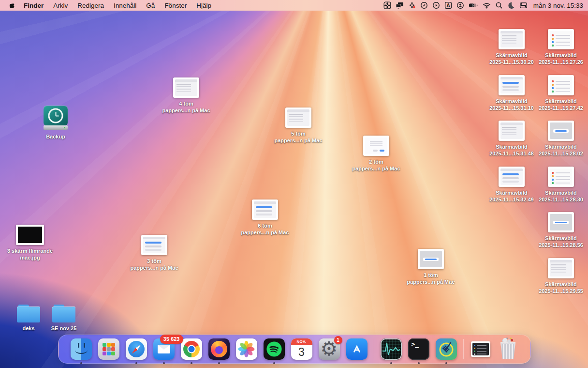  Describe the element at coordinates (374, 349) in the screenshot. I see `dock-separator` at that location.